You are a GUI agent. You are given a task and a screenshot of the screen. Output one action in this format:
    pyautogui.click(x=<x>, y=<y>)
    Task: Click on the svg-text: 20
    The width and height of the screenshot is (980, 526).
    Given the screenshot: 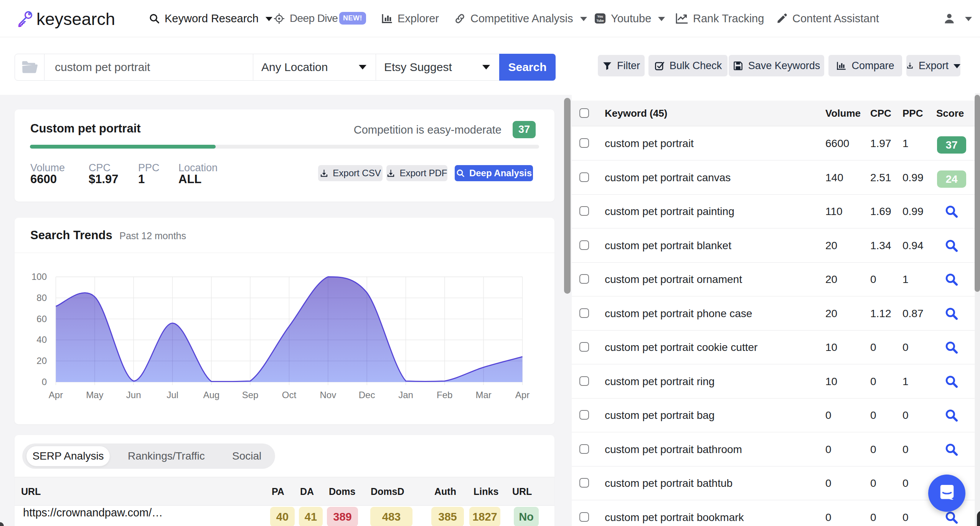 What is the action you would take?
    pyautogui.click(x=41, y=361)
    